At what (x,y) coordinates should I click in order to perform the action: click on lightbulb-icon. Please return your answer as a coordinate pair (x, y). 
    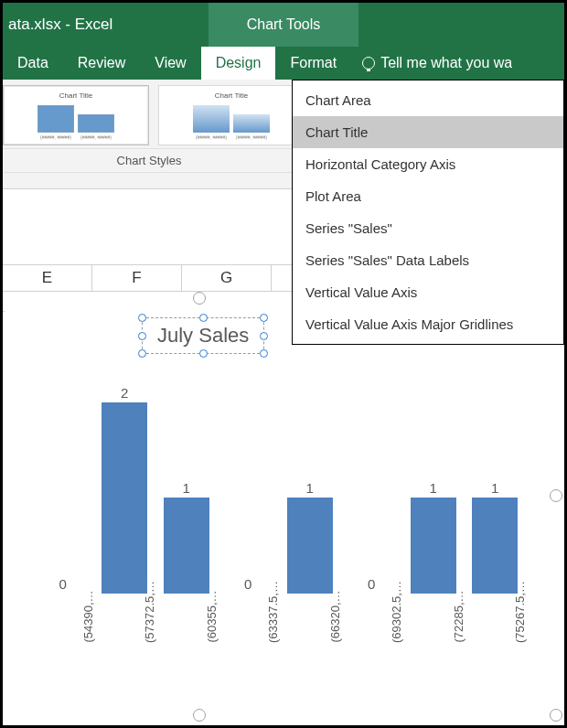
    Looking at the image, I should click on (369, 63).